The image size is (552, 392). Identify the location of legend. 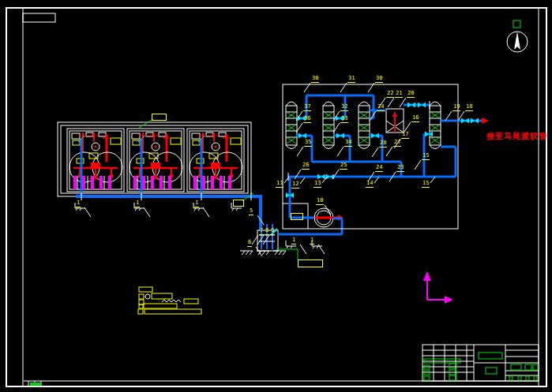
(170, 301).